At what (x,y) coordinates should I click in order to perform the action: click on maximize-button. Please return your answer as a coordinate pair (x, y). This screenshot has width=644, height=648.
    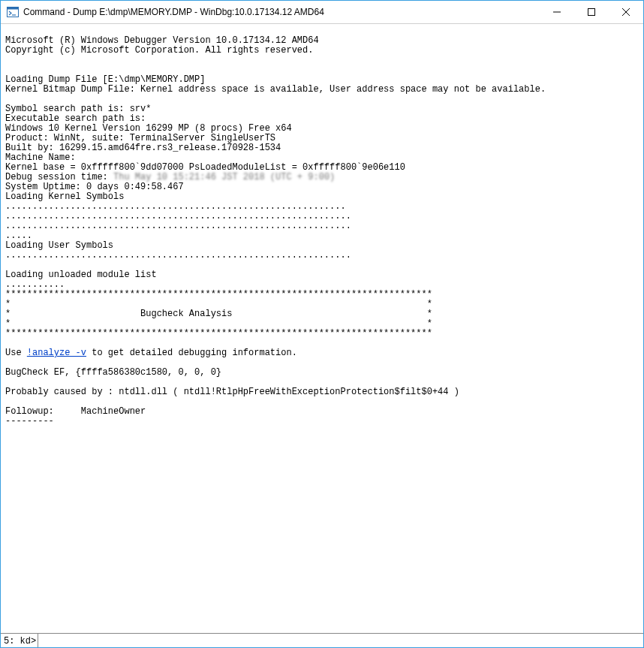
    Looking at the image, I should click on (591, 12).